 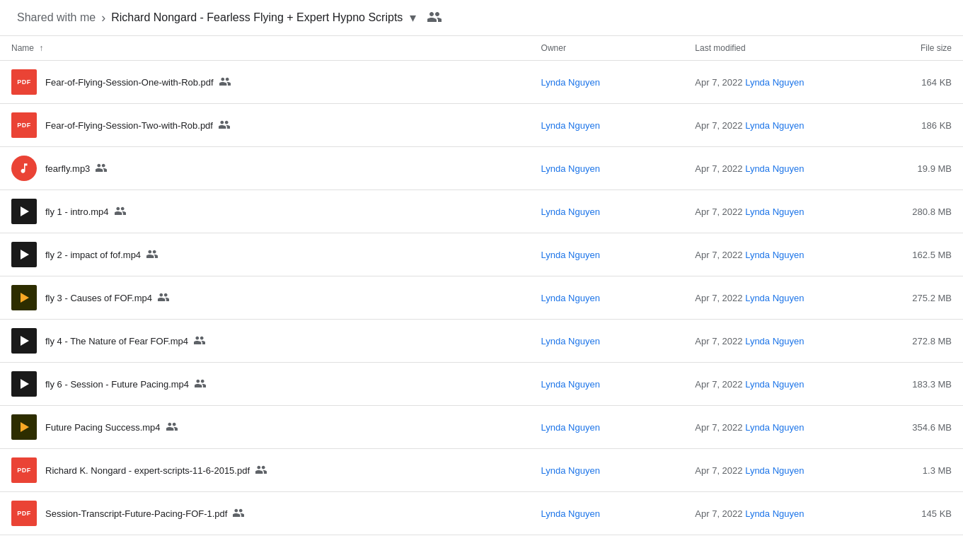 I want to click on file-name-cell-5: fly 3 - Causes of FOF.mp4, so click(x=265, y=298).